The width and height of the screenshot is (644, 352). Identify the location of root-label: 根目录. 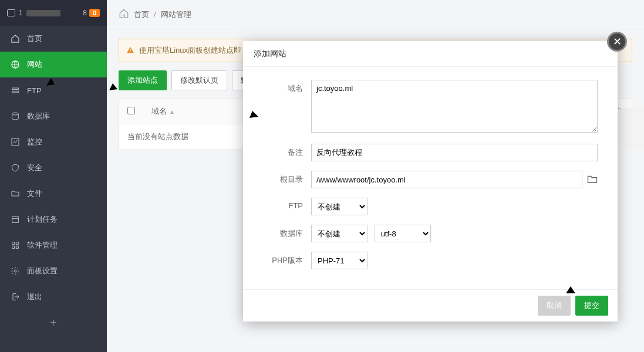
(287, 180).